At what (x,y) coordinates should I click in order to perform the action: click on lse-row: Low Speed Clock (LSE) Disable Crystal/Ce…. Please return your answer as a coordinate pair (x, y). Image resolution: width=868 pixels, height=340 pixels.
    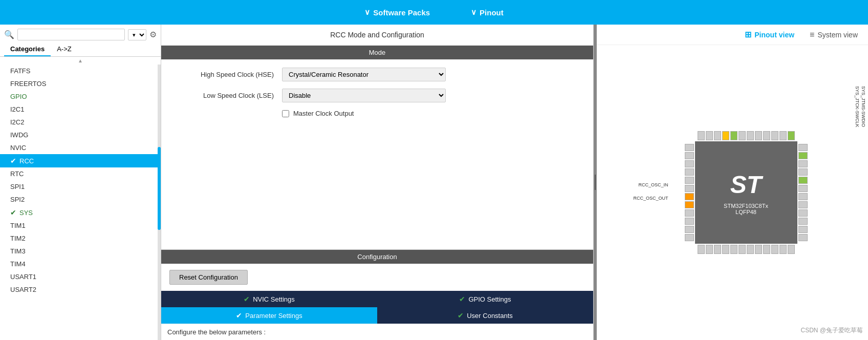
    Looking at the image, I should click on (377, 95).